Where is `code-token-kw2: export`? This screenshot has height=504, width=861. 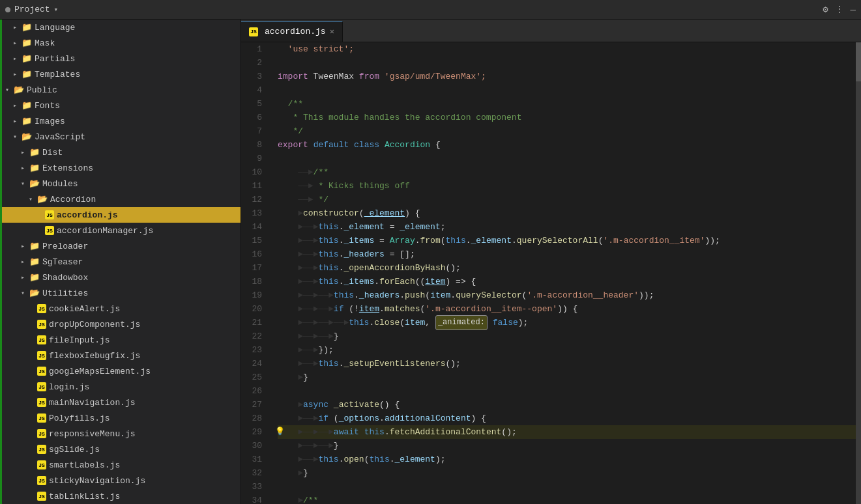 code-token-kw2: export is located at coordinates (293, 145).